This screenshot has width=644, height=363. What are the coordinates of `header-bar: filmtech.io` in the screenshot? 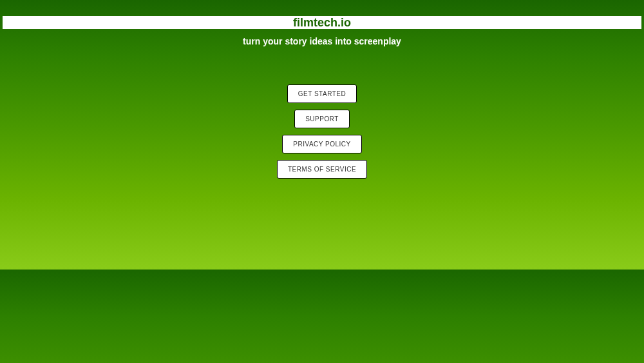 It's located at (322, 23).